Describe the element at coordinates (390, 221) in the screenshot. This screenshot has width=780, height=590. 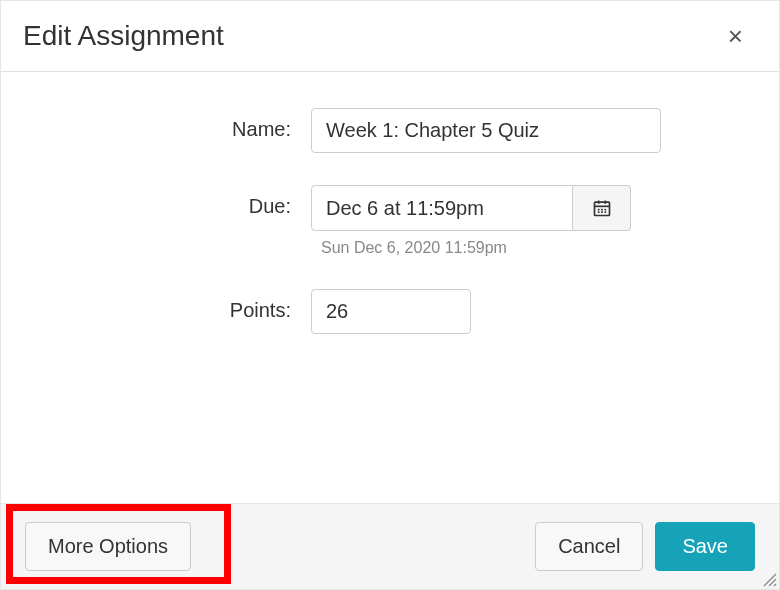
I see `due-row: Due:` at that location.